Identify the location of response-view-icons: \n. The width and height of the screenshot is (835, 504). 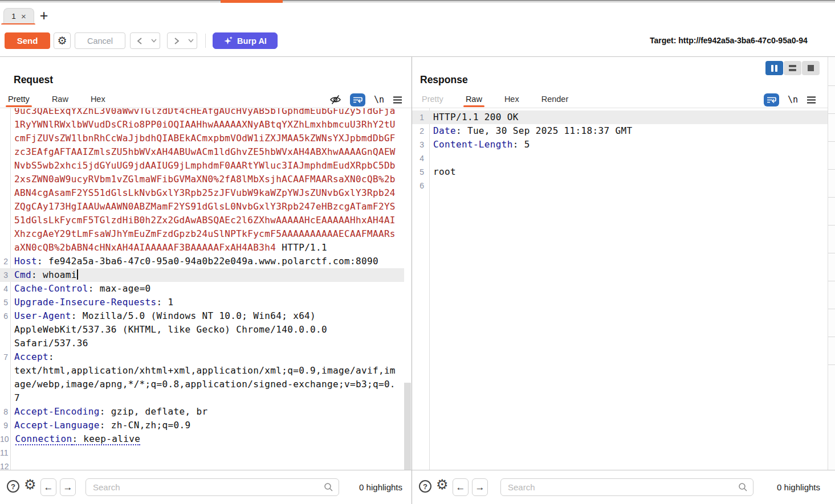
(790, 100).